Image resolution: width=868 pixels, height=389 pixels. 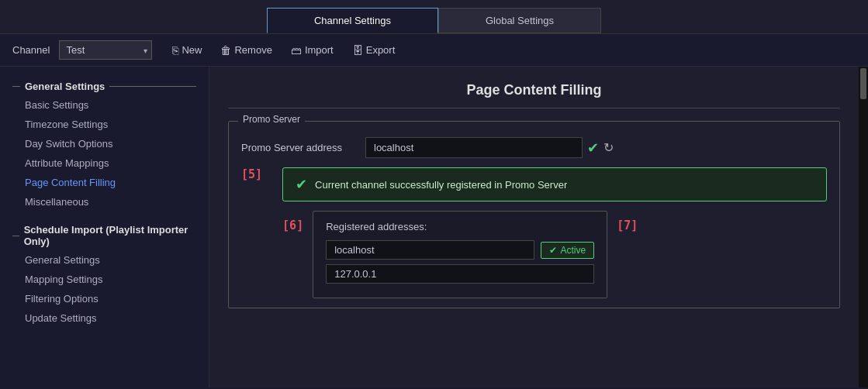 I want to click on tab-global-settings: Global Settings, so click(x=520, y=20).